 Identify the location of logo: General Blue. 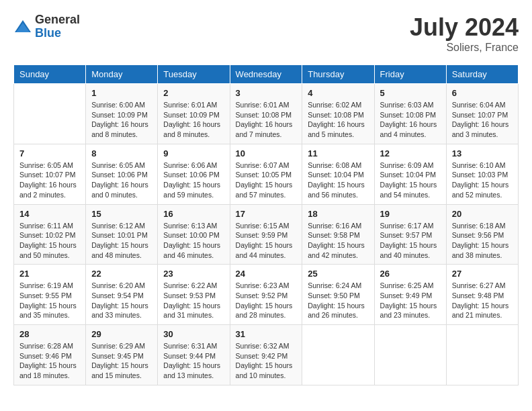
(47, 27).